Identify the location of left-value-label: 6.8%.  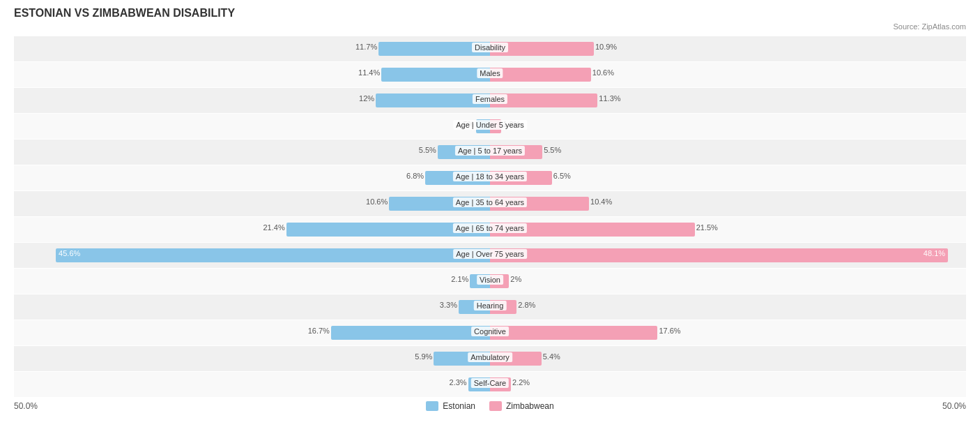
(415, 176).